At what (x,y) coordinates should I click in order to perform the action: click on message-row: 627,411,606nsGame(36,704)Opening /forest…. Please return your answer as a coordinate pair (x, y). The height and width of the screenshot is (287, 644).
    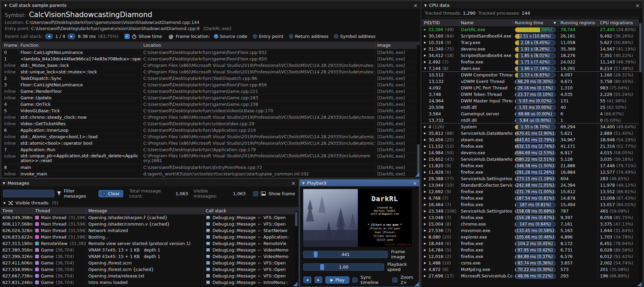
    Looking at the image, I should click on (149, 263).